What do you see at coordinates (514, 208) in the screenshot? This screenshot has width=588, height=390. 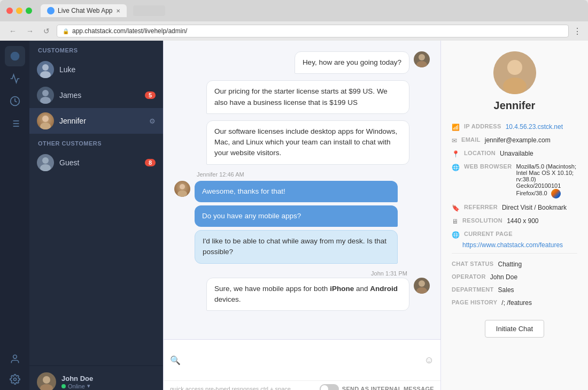 I see `info-referrer-row: 🔖 REFERRER Direct Visit / Bookmark` at bounding box center [514, 208].